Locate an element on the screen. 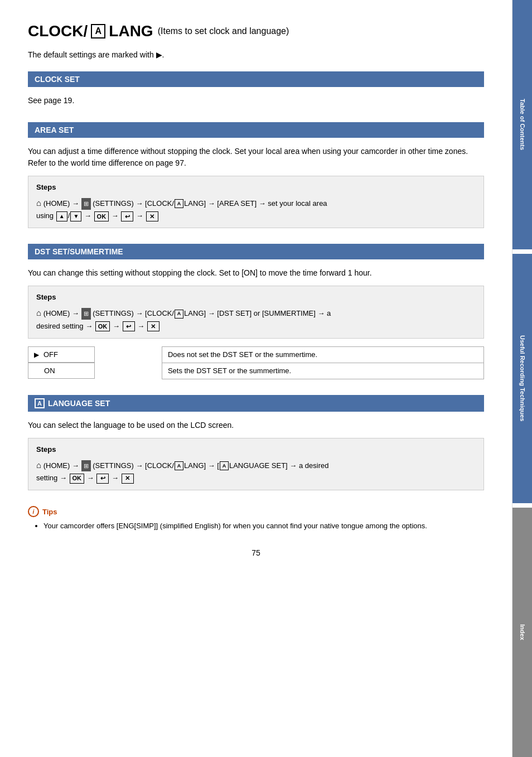 Image resolution: width=532 pixels, height=757 pixels. sidebar-toc-label: Table of Contents is located at coordinates (523, 124).